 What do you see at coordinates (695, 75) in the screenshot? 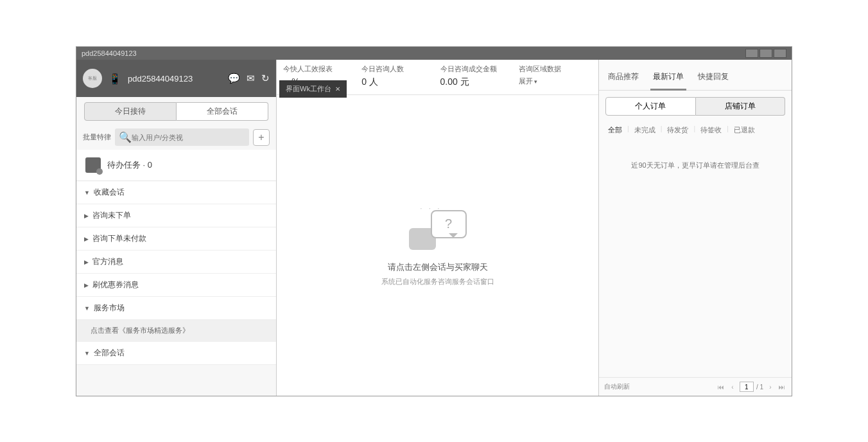
I see `right-tabs: 商品推荐 最新订单 快捷回复` at bounding box center [695, 75].